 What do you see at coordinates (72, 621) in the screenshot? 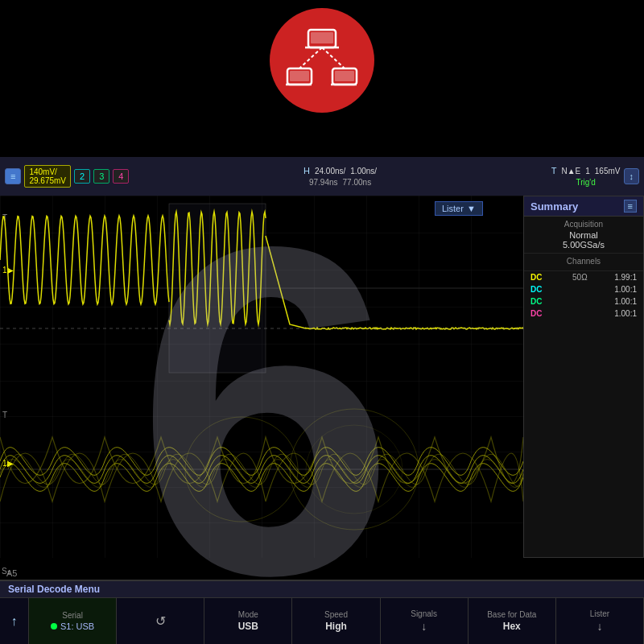
I see `serial-button: Serial S1: USB` at bounding box center [72, 621].